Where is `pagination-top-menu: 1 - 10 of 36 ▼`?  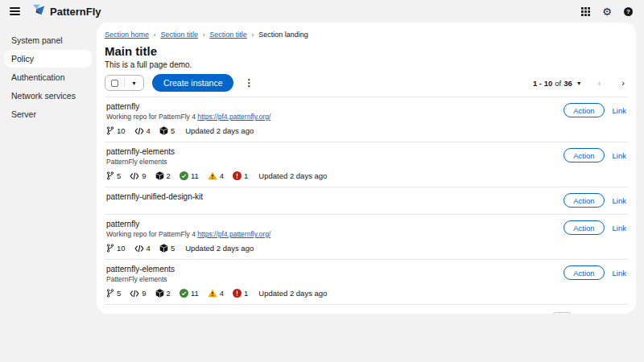
pagination-top-menu: 1 - 10 of 36 ▼ is located at coordinates (557, 84).